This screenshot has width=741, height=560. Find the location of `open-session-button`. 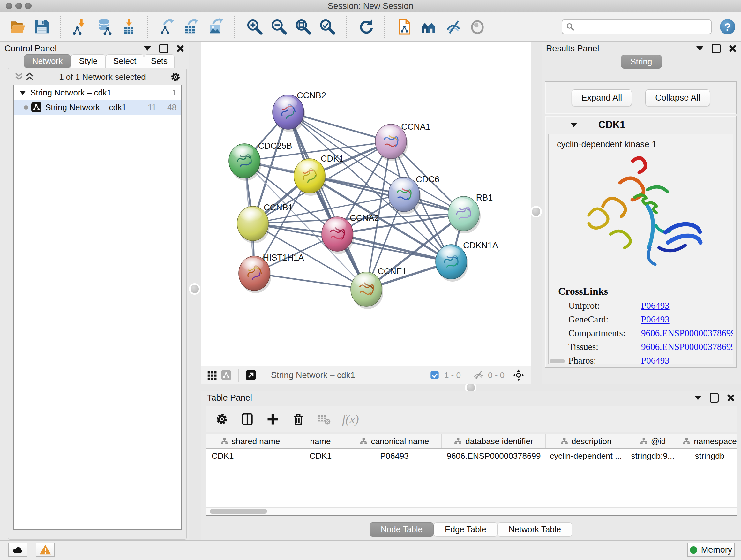

open-session-button is located at coordinates (17, 27).